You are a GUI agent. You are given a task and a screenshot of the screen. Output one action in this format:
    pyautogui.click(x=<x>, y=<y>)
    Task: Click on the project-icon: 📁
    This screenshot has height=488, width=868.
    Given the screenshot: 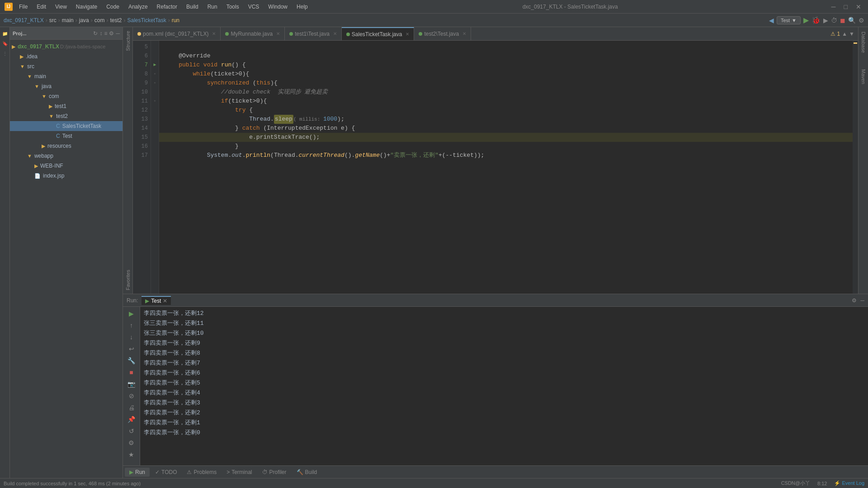 What is the action you would take?
    pyautogui.click(x=5, y=33)
    